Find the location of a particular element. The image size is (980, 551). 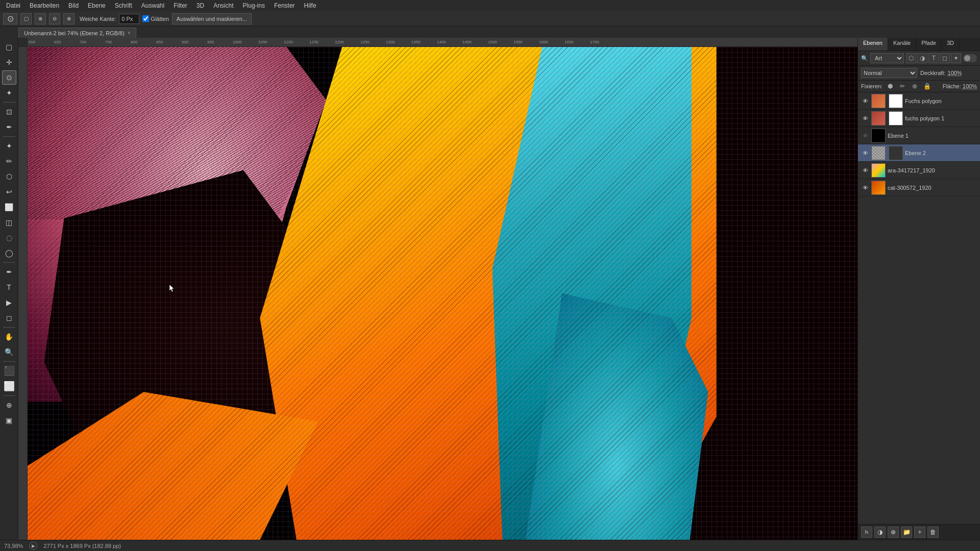

layer-item-ebene-1: 👁 Ebene 1 is located at coordinates (919, 136).